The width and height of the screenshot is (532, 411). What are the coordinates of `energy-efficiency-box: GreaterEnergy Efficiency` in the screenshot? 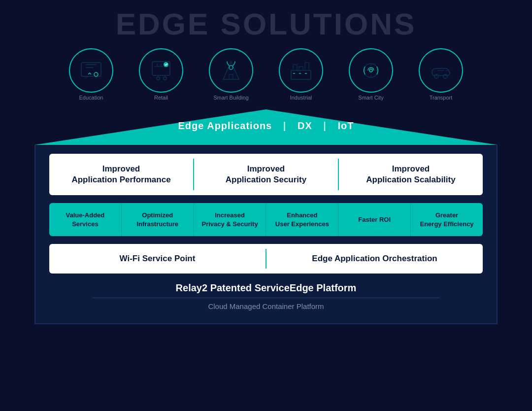 It's located at (447, 220).